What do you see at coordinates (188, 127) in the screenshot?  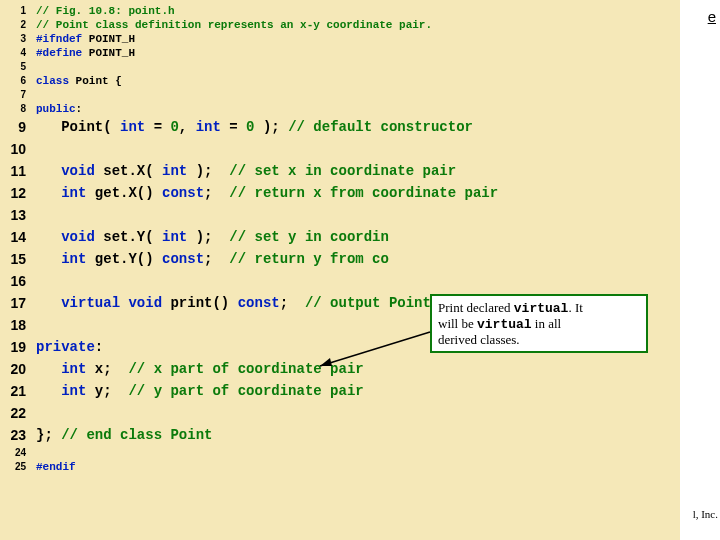 I see `code-token: ,` at bounding box center [188, 127].